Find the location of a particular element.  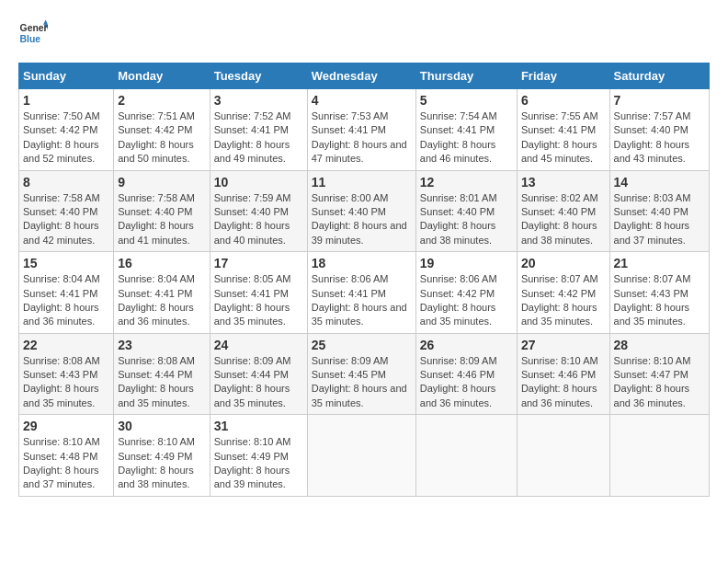

calendar-cell: 7 Sunrise: 7:57 AM Sunset: 4:40 PM Dayli… is located at coordinates (659, 131).